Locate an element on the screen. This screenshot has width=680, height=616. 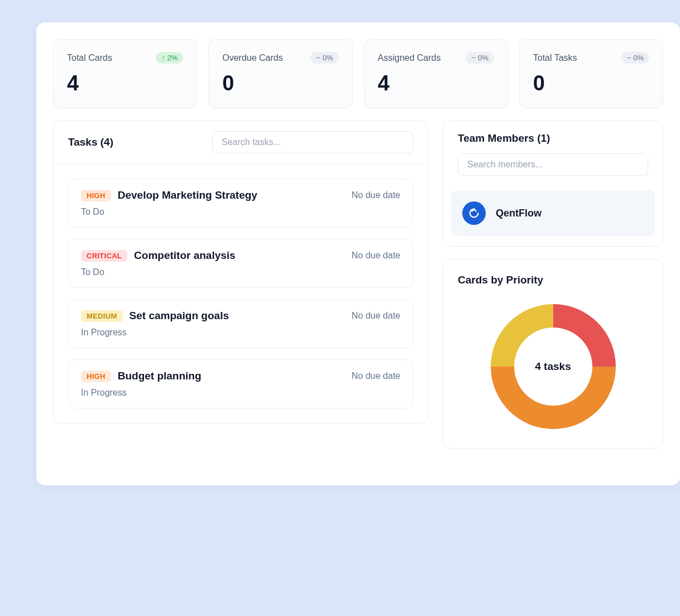
member-name: QentFlow is located at coordinates (519, 213).